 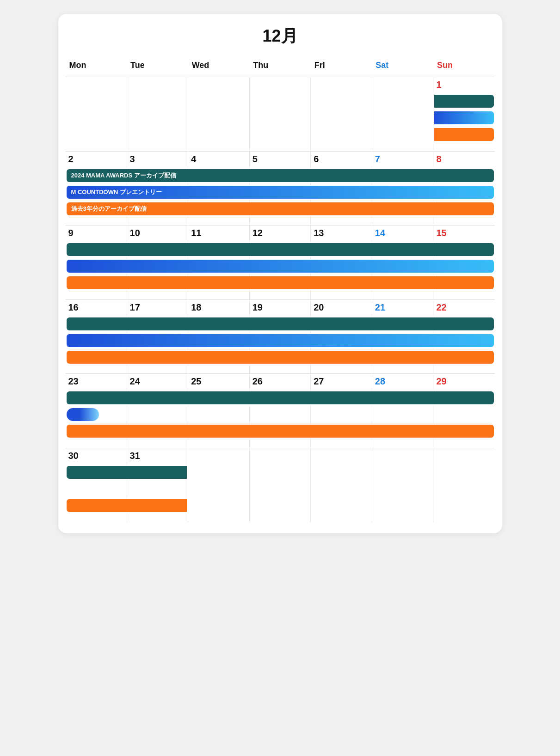 What do you see at coordinates (98, 308) in the screenshot?
I see `day-number: 16` at bounding box center [98, 308].